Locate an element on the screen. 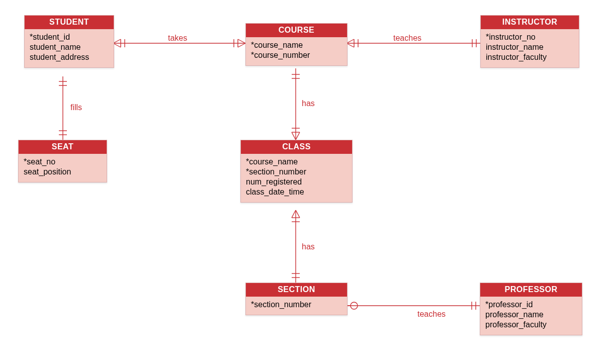 The image size is (604, 364). crowfoot-student-takes is located at coordinates (119, 43).